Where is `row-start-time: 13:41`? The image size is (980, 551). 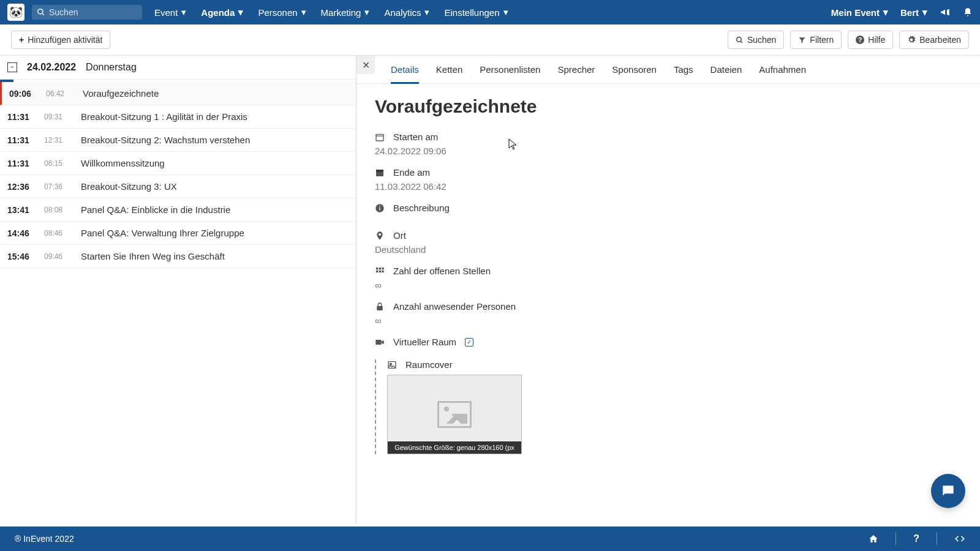 row-start-time: 13:41 is located at coordinates (21, 210).